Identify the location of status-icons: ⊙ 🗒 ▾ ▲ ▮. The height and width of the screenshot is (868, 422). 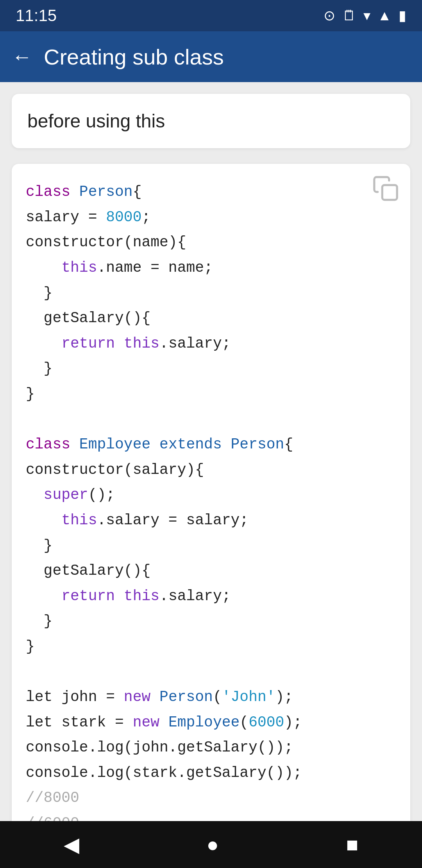
(365, 16).